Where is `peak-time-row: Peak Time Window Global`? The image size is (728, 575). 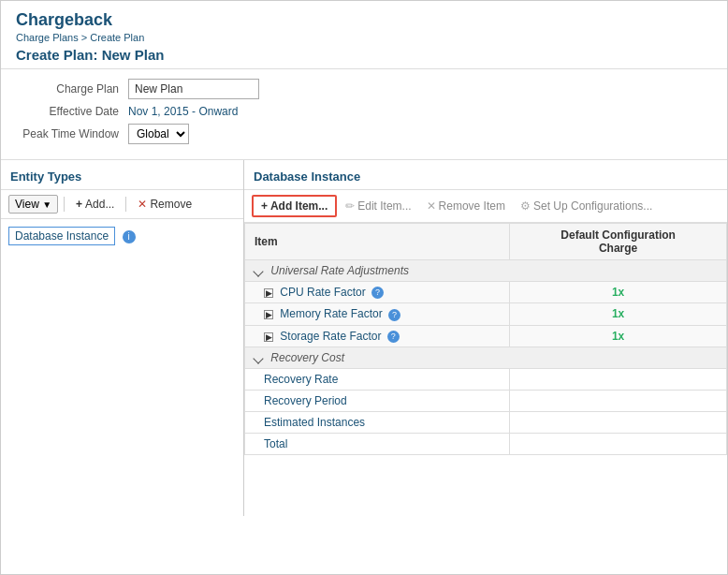
peak-time-row: Peak Time Window Global is located at coordinates (364, 134).